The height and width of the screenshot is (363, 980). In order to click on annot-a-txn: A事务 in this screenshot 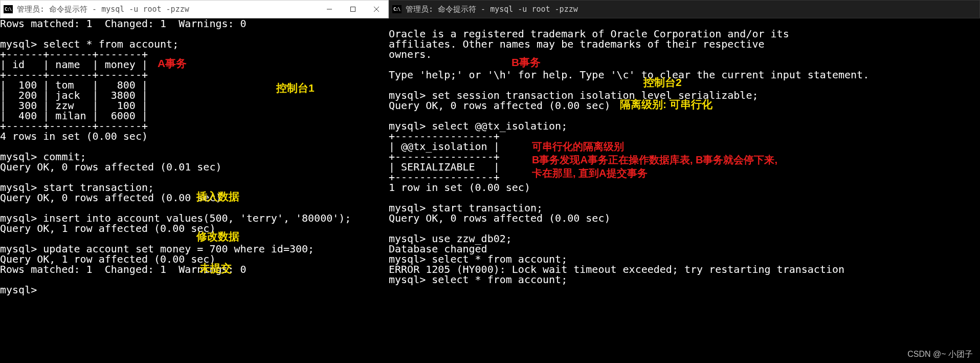, I will do `click(172, 63)`.